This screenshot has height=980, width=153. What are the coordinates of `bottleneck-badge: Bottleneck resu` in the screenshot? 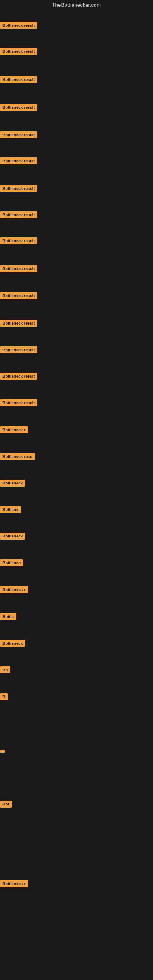 It's located at (18, 457).